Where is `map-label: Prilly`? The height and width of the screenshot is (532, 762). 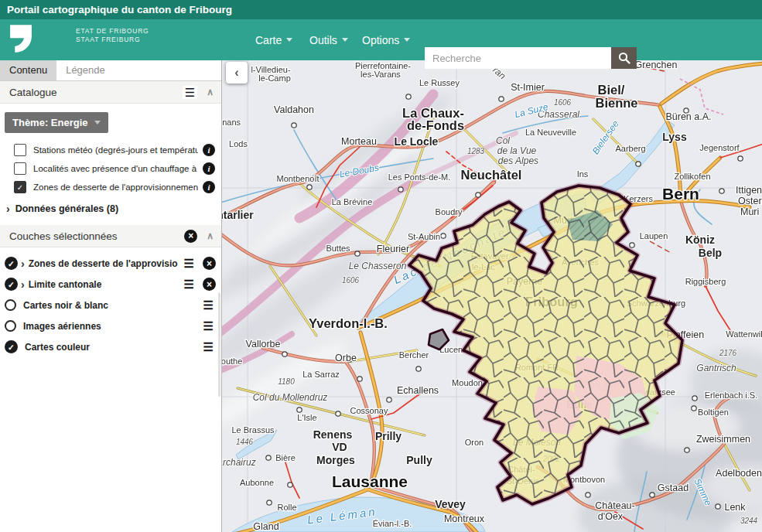 map-label: Prilly is located at coordinates (388, 436).